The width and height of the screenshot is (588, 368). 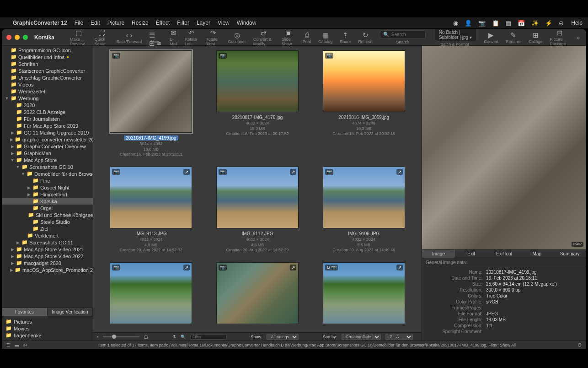 What do you see at coordinates (48, 194) in the screenshot?
I see `tree-item: ▶📁Himmelfahrt` at bounding box center [48, 194].